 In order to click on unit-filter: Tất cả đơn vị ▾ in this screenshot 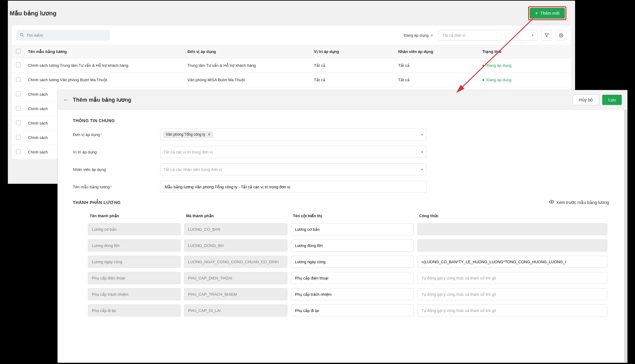, I will do `click(488, 35)`.